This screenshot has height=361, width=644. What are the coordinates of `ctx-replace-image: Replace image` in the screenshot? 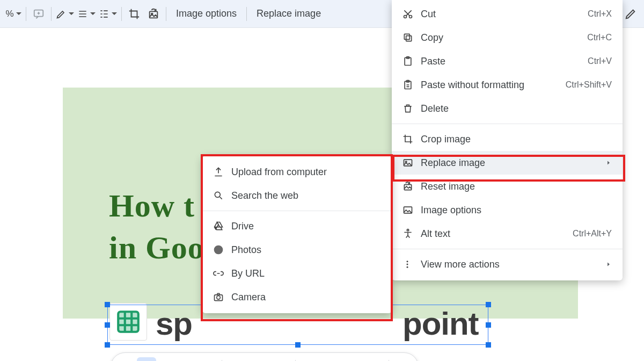 It's located at (507, 163).